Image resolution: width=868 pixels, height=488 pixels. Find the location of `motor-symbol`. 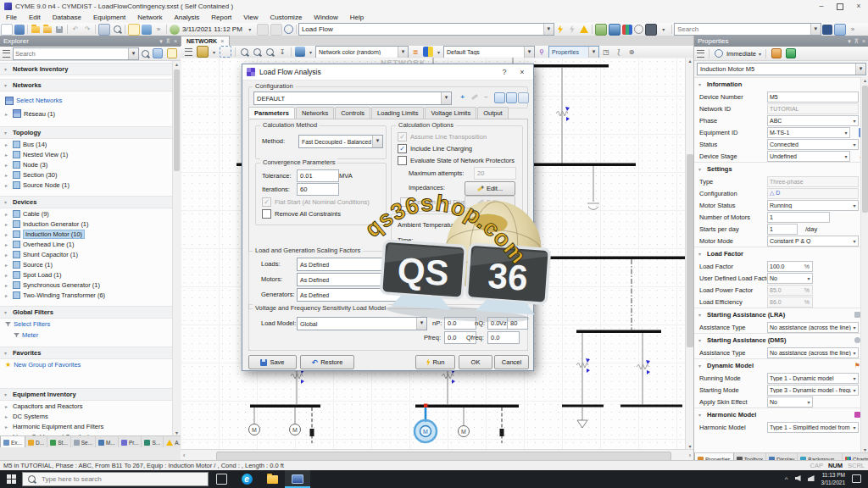

motor-symbol is located at coordinates (254, 430).